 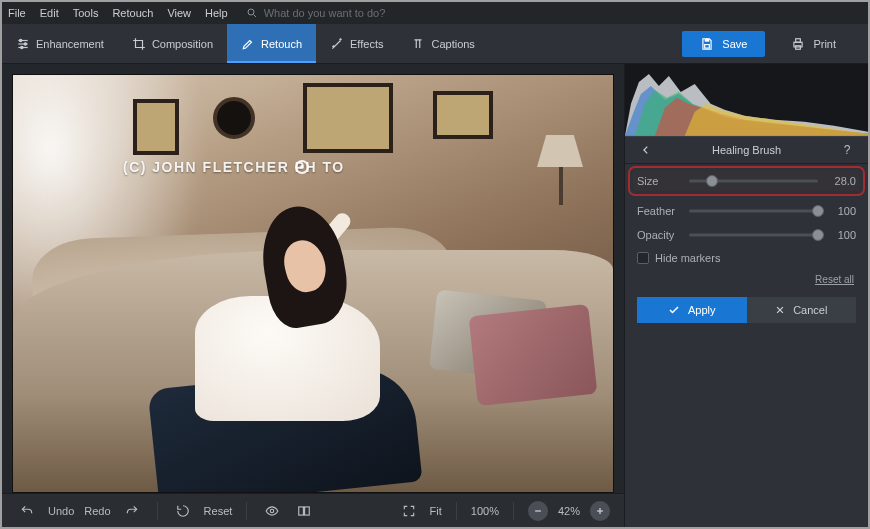 What do you see at coordinates (746, 310) in the screenshot?
I see `panel-actions: Apply Cancel` at bounding box center [746, 310].